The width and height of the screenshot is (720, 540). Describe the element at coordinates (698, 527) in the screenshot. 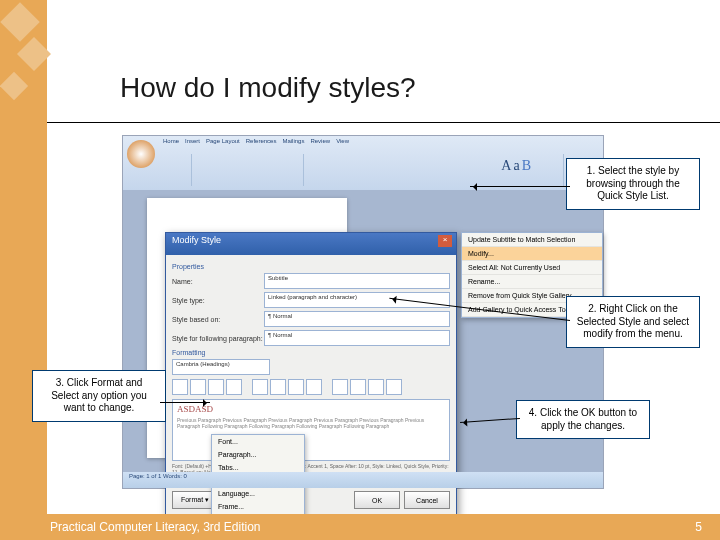

I see `page-number: 5` at that location.